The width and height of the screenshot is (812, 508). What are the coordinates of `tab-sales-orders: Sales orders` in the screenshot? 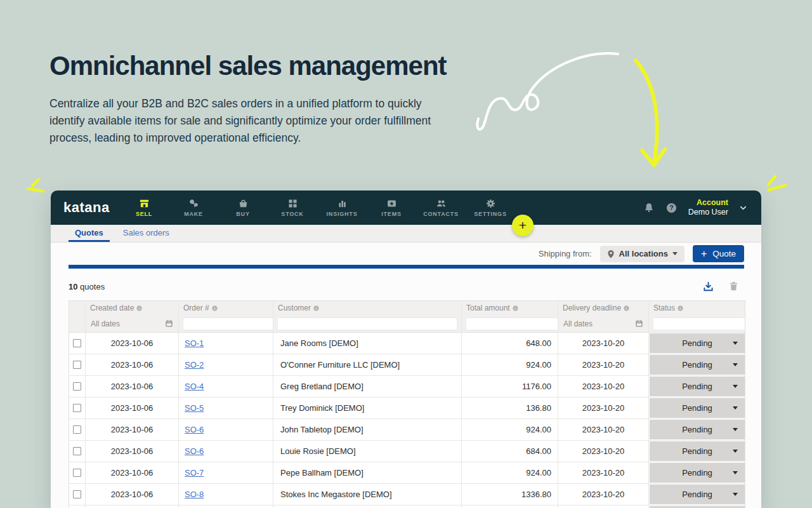 It's located at (146, 234).